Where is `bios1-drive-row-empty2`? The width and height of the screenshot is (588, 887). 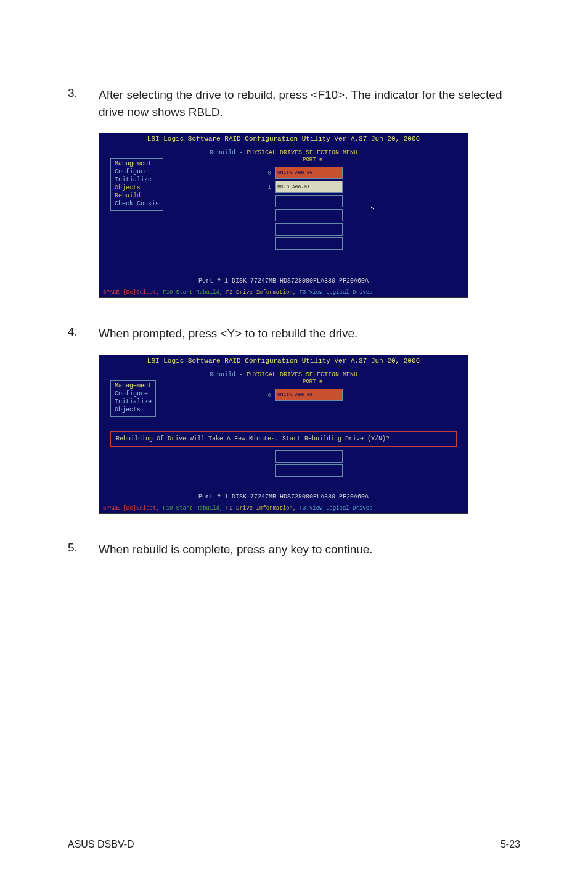
bios1-drive-row-empty2 is located at coordinates (303, 215).